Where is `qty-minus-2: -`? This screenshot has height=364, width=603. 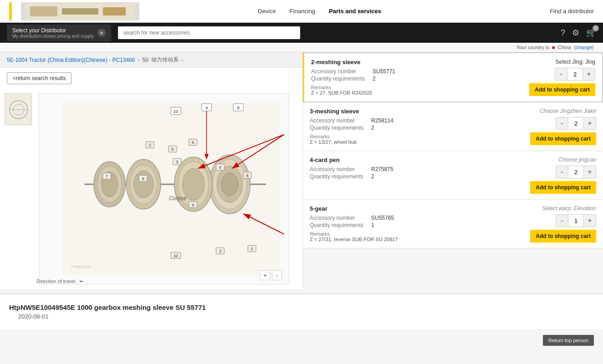
qty-minus-2: - is located at coordinates (562, 123).